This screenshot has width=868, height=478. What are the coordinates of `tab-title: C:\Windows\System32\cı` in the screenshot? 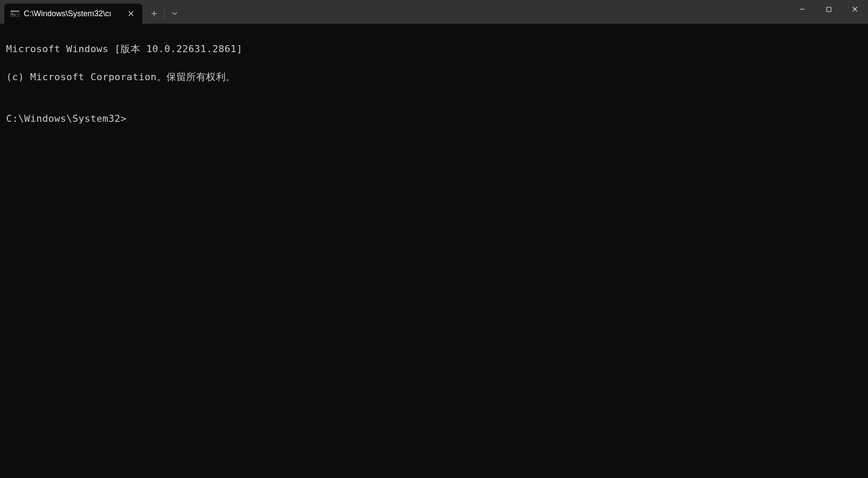 It's located at (73, 14).